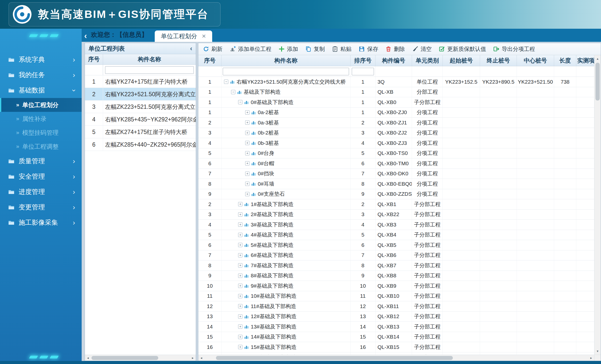  Describe the element at coordinates (41, 176) in the screenshot. I see `sidebar-item-4: 安全管理›` at that location.